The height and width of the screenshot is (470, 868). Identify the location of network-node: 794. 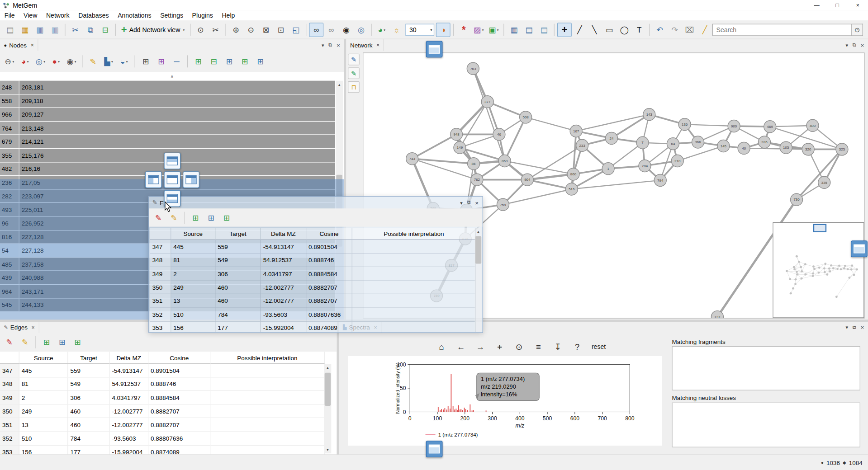
(660, 180).